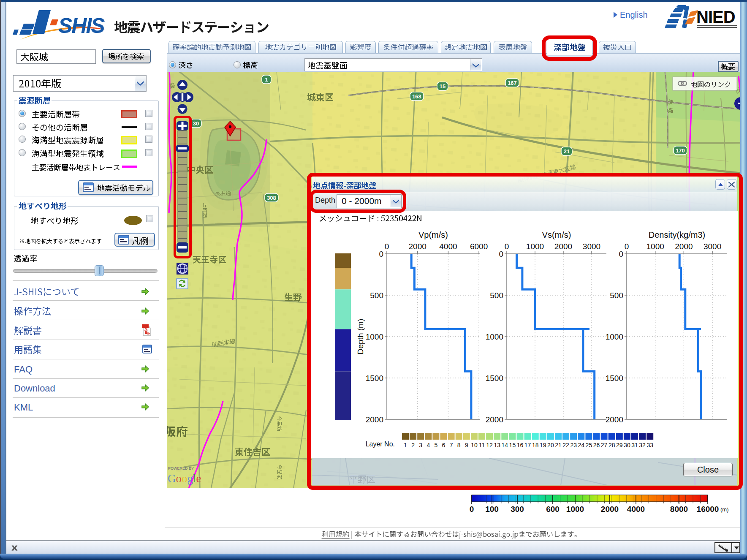  I want to click on svg-text: Google, so click(185, 478).